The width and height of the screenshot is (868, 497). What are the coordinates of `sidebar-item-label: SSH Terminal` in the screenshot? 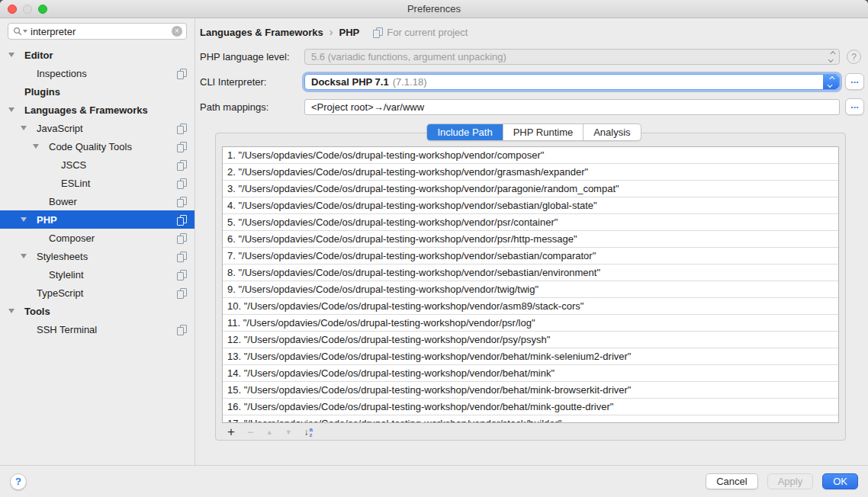 It's located at (67, 329).